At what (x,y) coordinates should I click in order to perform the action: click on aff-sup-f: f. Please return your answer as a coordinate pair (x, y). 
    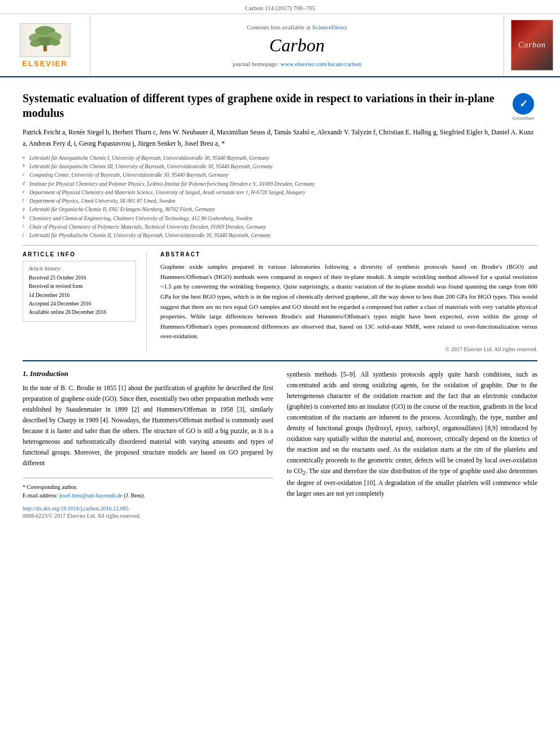
    Looking at the image, I should click on (25, 201).